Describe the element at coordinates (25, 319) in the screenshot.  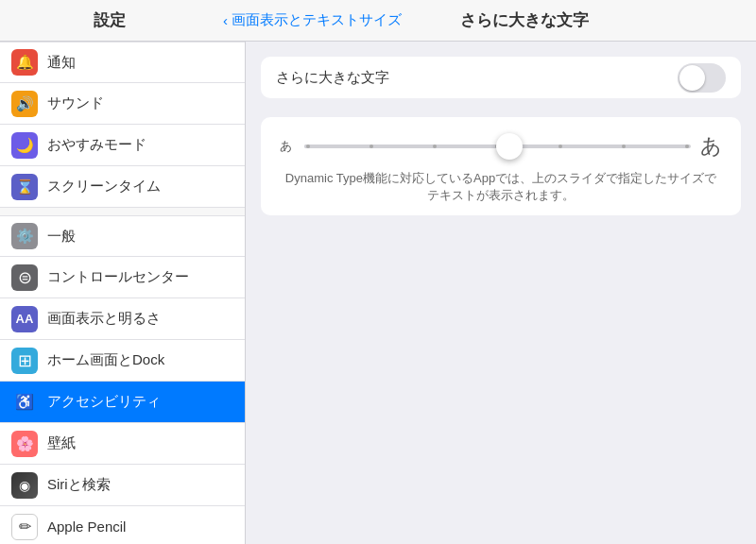
I see `display-icon: AA` at that location.